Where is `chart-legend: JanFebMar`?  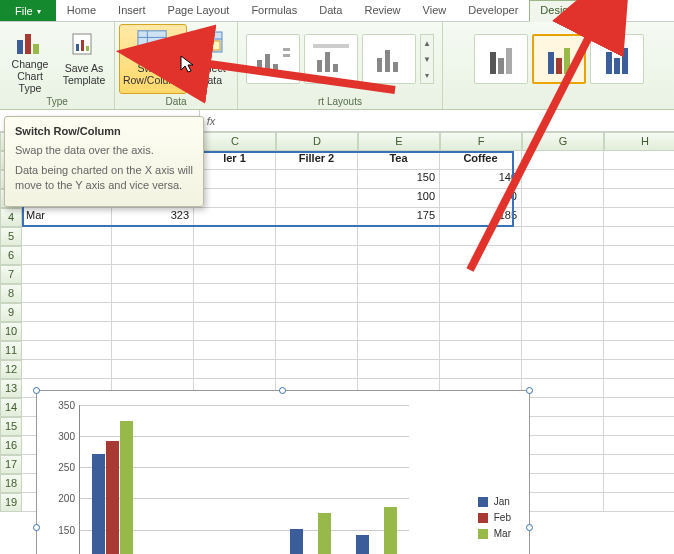 chart-legend: JanFebMar is located at coordinates (494, 518).